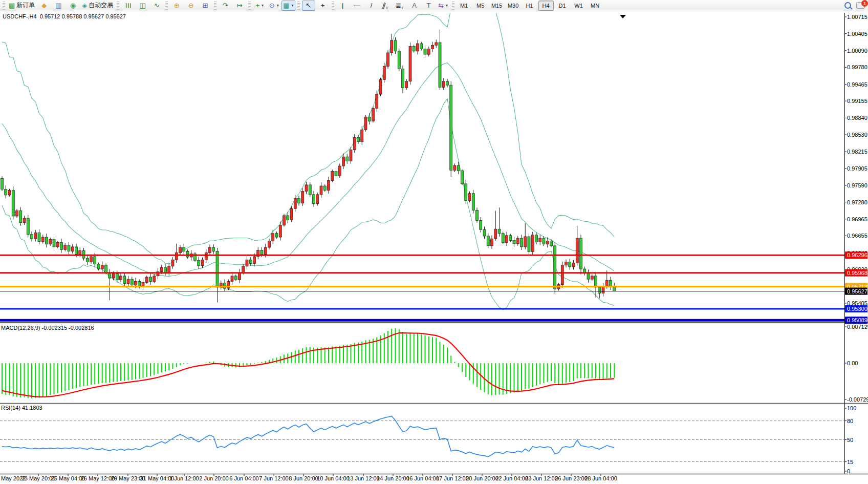 This screenshot has width=868, height=484. Describe the element at coordinates (400, 6) in the screenshot. I see `fibonacci-button: ≣F` at that location.